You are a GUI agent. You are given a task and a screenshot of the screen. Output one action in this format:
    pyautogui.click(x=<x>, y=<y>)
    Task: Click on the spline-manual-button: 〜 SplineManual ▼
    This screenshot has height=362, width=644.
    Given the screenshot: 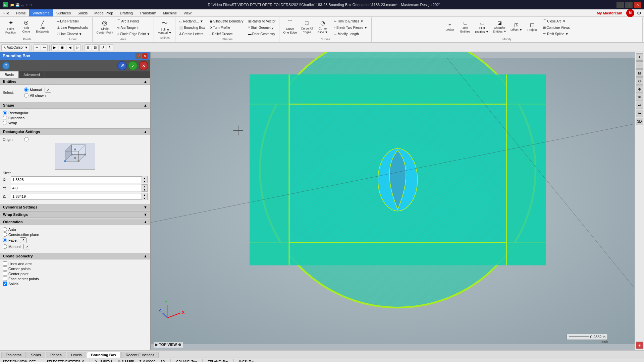 What is the action you would take?
    pyautogui.click(x=164, y=27)
    